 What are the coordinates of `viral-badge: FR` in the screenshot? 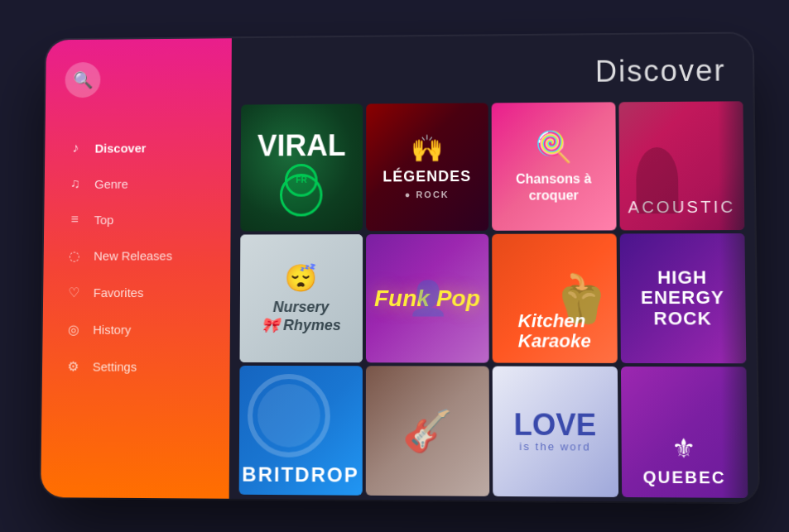 It's located at (301, 180).